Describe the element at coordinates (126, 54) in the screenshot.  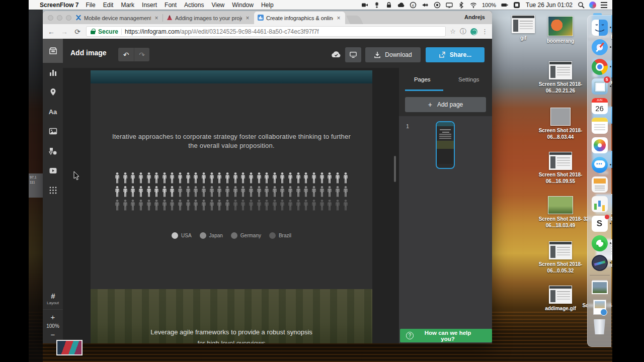
I see `undo-button: ↶` at that location.